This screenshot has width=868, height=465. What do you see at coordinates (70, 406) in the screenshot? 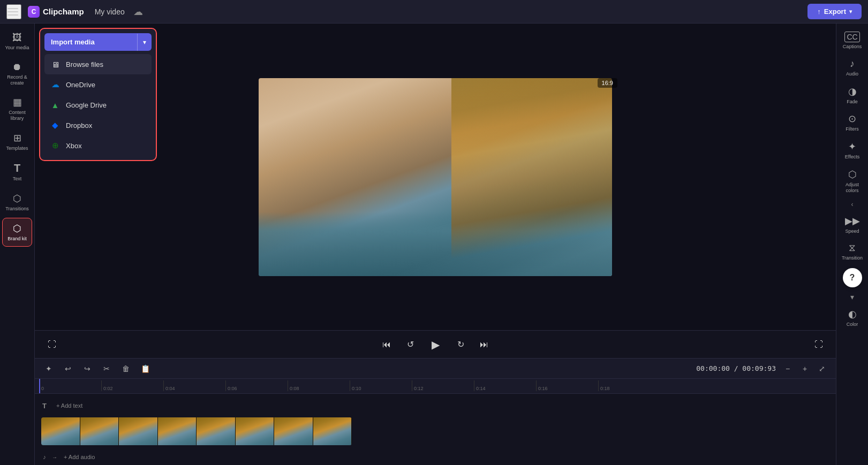
I see `add-text-button: + Add text` at bounding box center [70, 406].